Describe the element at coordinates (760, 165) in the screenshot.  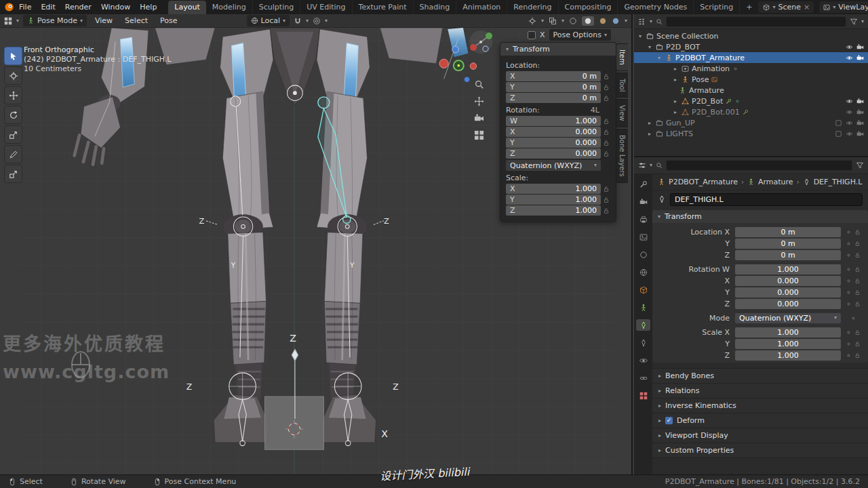
I see `properties-search-input` at that location.